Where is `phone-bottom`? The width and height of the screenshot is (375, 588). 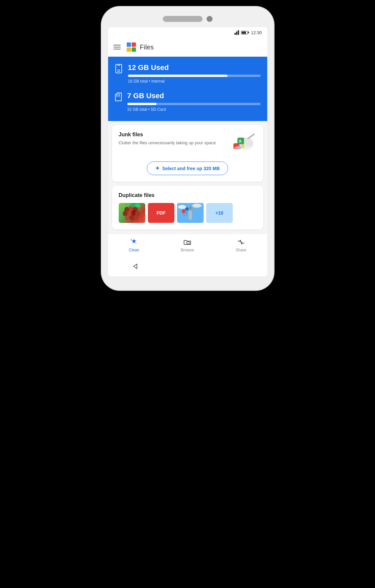
phone-bottom is located at coordinates (188, 280).